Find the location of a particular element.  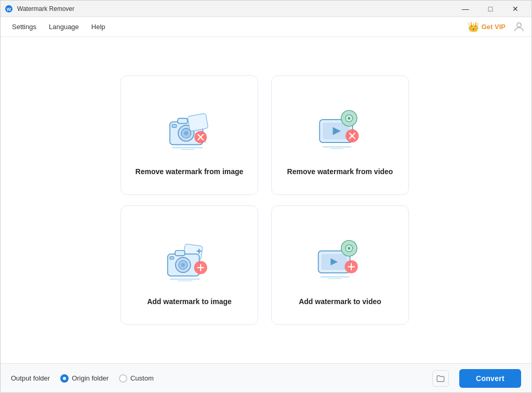

card-add-image: + Add watermark to image is located at coordinates (189, 265).